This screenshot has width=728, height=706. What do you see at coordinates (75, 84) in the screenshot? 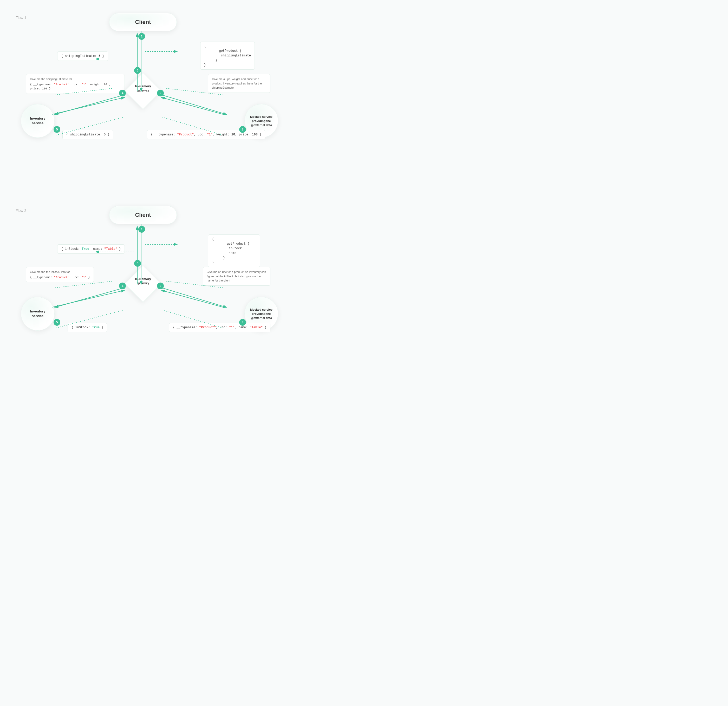
I see `tooltip-left-flow1: Give me the shippingEstimate for { __typ…` at bounding box center [75, 84].